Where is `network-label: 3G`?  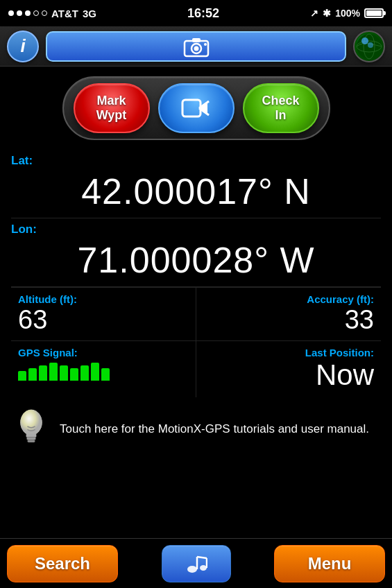 network-label: 3G is located at coordinates (90, 14).